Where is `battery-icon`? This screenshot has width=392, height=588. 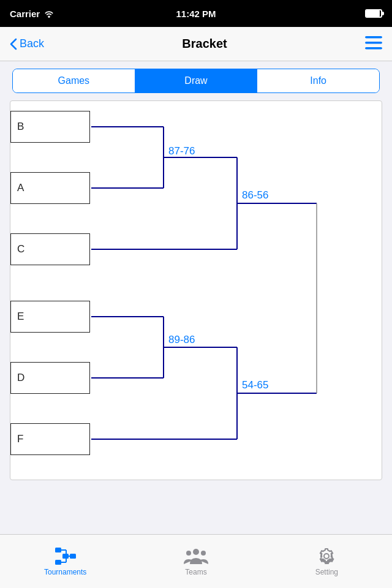
battery-icon is located at coordinates (374, 13).